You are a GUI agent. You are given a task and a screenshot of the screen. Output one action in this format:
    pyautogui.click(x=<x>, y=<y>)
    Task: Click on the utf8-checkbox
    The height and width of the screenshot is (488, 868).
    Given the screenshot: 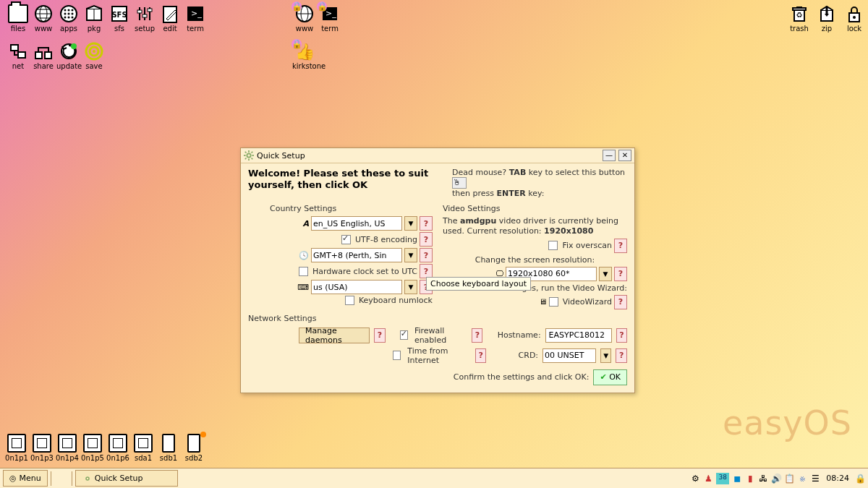 What is the action you would take?
    pyautogui.click(x=346, y=240)
    